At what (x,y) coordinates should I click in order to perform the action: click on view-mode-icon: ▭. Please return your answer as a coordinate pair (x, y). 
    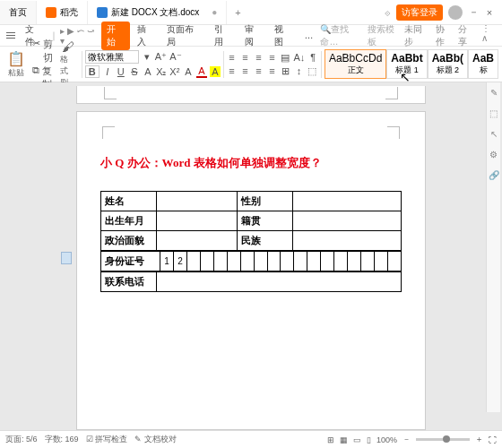
    Looking at the image, I should click on (357, 440).